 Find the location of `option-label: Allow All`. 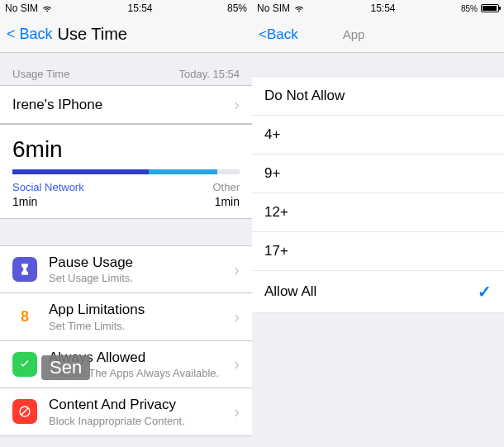

option-label: Allow All is located at coordinates (291, 292).